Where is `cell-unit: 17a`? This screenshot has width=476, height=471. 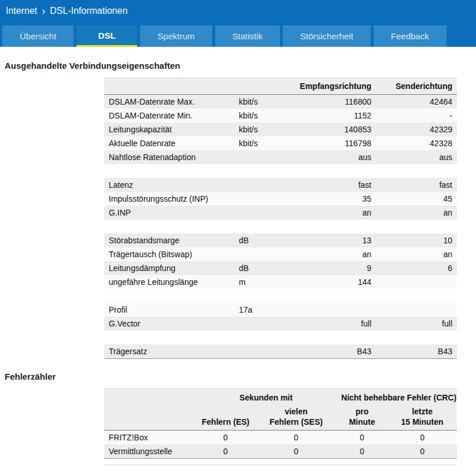 cell-unit: 17a is located at coordinates (261, 310).